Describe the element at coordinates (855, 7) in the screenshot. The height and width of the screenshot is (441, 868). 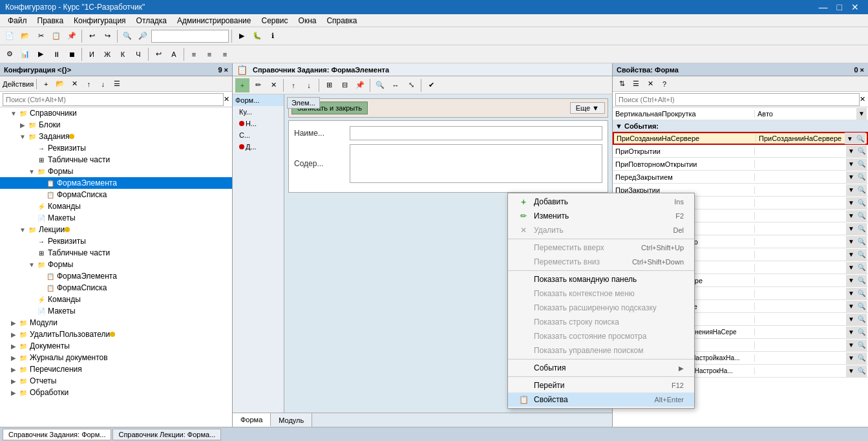
I see `close-button: ✕` at that location.